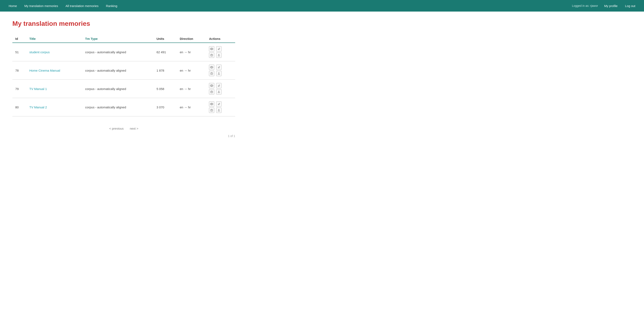 The image size is (644, 335). I want to click on cell-id: 51, so click(20, 52).